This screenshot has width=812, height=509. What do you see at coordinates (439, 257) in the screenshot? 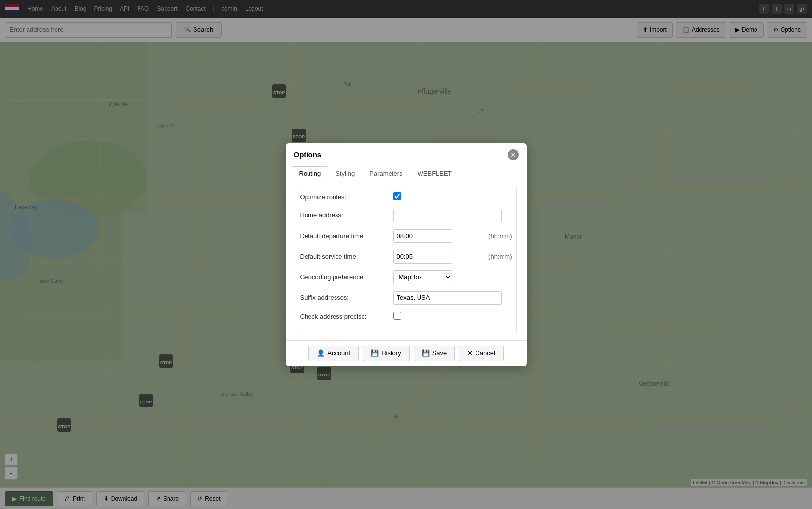
I see `service-time-control` at bounding box center [439, 257].